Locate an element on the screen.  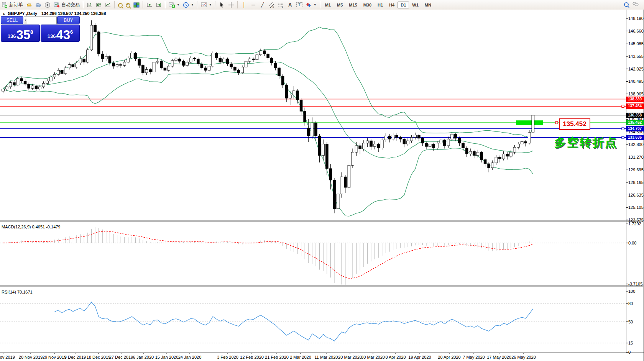
date-tick-label: 2 Mar 2020 is located at coordinates (301, 357).